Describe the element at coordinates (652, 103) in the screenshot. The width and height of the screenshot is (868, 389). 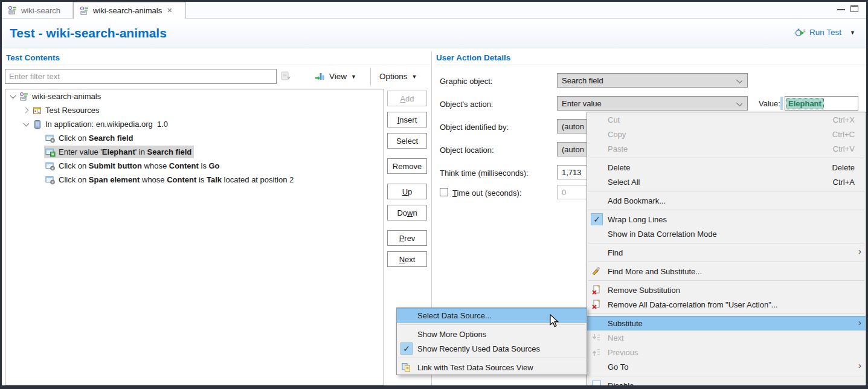
I see `objects-action-select: Enter value` at that location.